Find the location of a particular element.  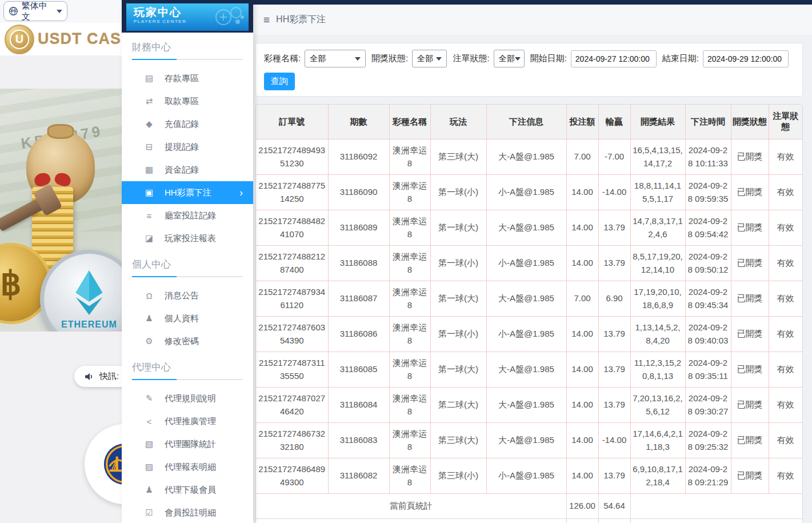

sidebar-menu: 財務中心▤存款專區⇄取款專區◆充值記錄⊟提現記錄▦資金記錄▣HH彩票下注›≡廳室… is located at coordinates (187, 282).